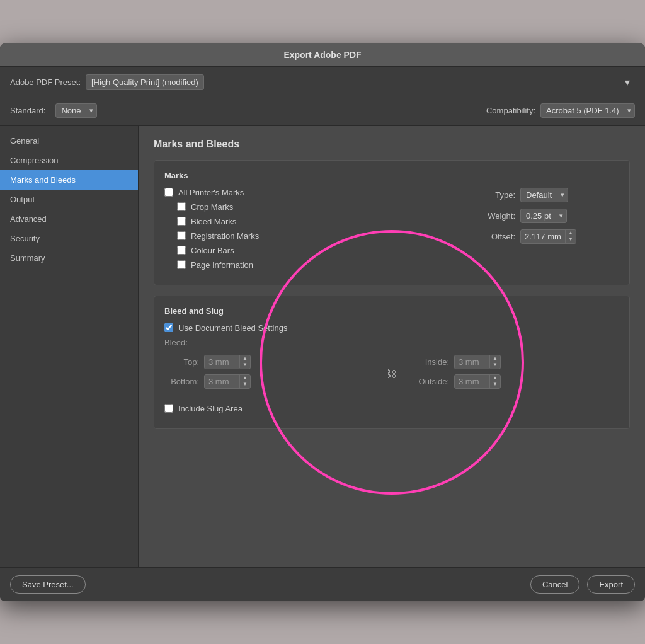 The width and height of the screenshot is (645, 644). I want to click on crop-marks-checkbox, so click(181, 207).